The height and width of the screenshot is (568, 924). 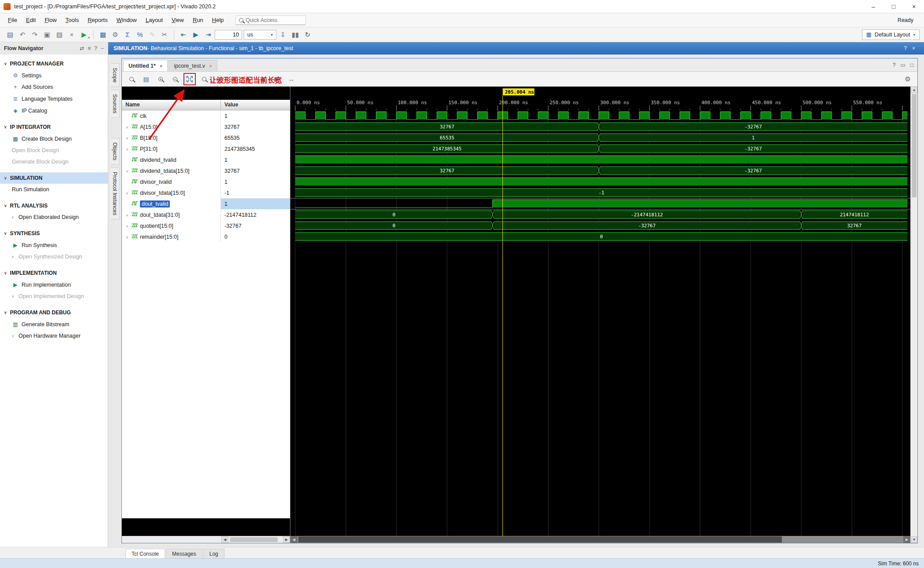 I want to click on flow-item-run-simulation: Run Simulation, so click(x=54, y=189).